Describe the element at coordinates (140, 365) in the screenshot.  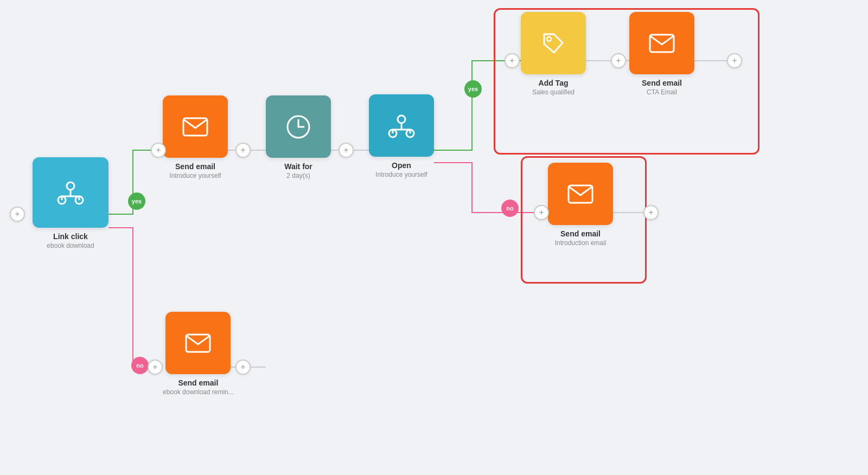
I see `badge-no-ebook: no` at that location.